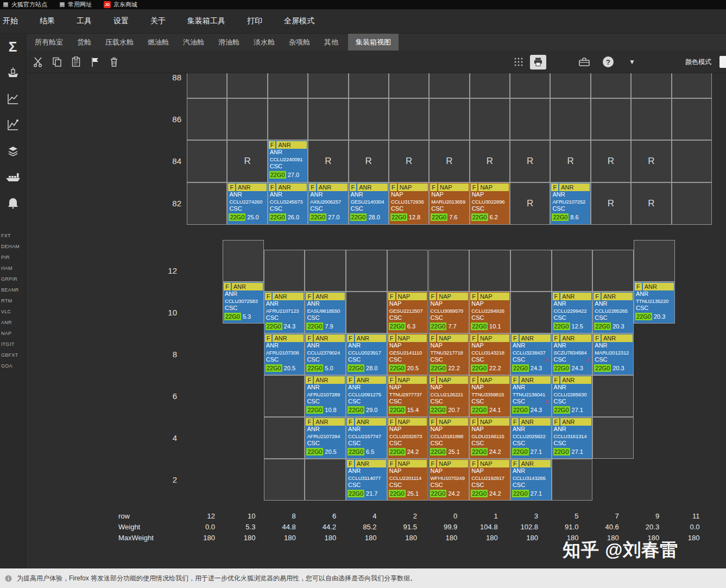 Image resolution: width=726 pixels, height=588 pixels. Describe the element at coordinates (367, 354) in the screenshot. I see `container-CCLU2023917: FANRANRCCLU2023917CSC22G028.0` at that location.